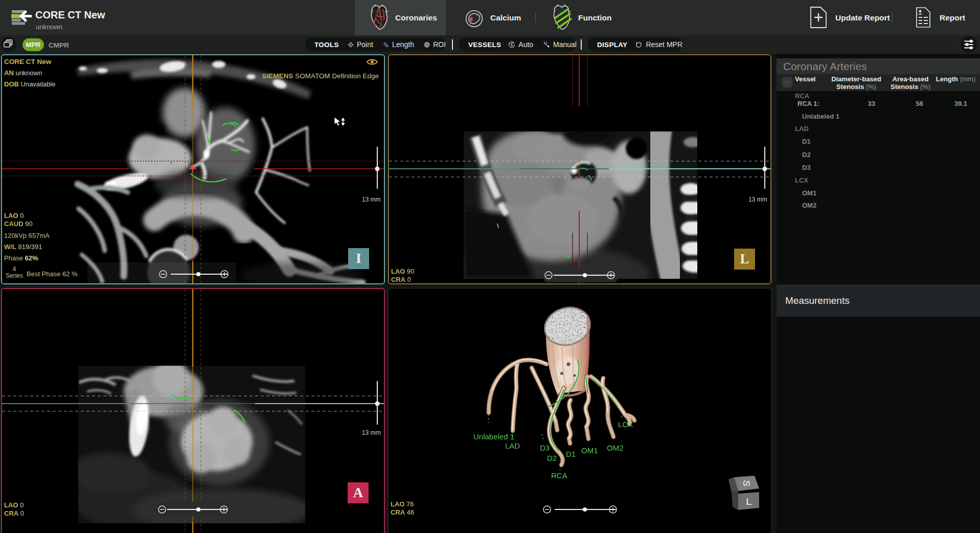 The width and height of the screenshot is (980, 533). Describe the element at coordinates (559, 476) in the screenshot. I see `svg-text: RCA` at that location.